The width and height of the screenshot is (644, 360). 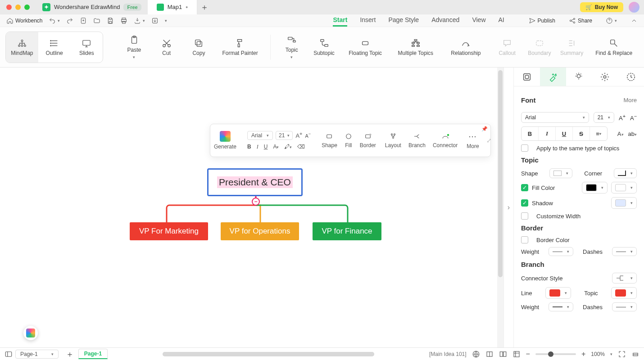 What do you see at coordinates (525, 188) in the screenshot?
I see `fill-color-checkbox: ✓` at bounding box center [525, 188].